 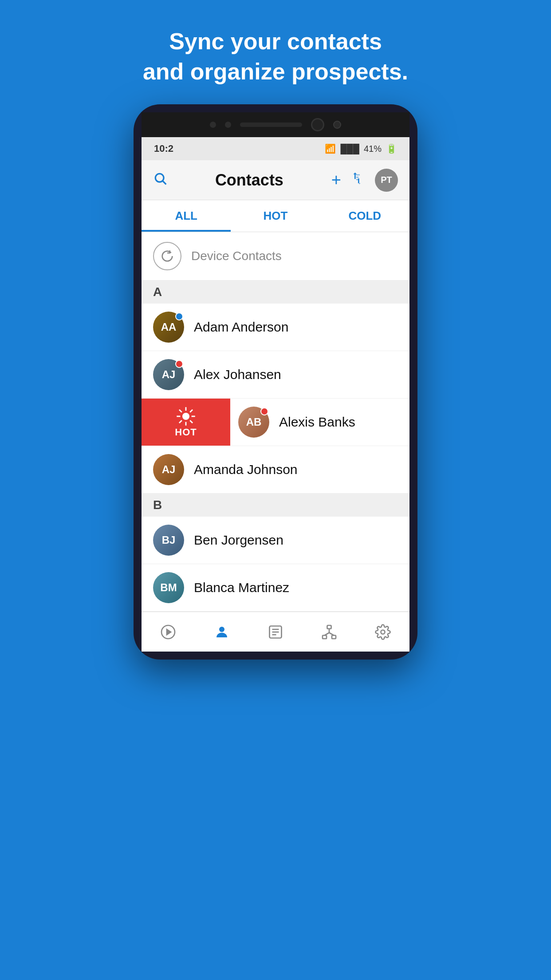 I want to click on tab-all: ALL, so click(x=186, y=216).